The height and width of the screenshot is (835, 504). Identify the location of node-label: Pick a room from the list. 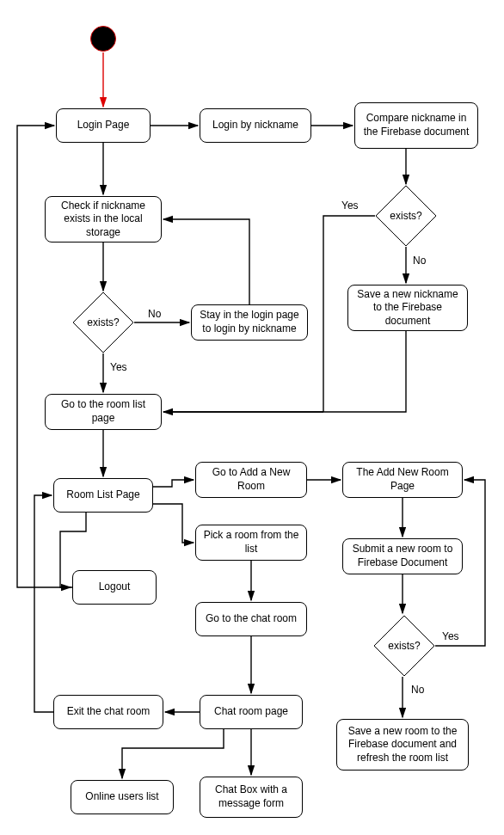
(251, 542).